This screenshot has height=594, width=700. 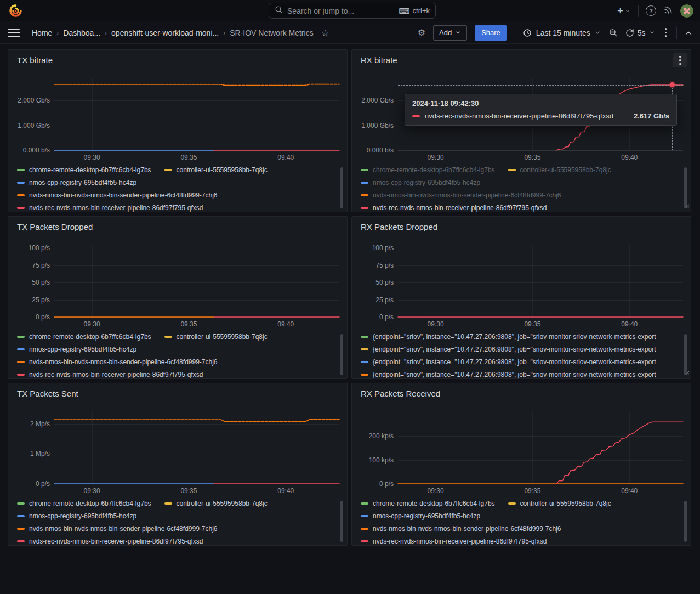 What do you see at coordinates (651, 11) in the screenshot?
I see `help-icon: ?` at bounding box center [651, 11].